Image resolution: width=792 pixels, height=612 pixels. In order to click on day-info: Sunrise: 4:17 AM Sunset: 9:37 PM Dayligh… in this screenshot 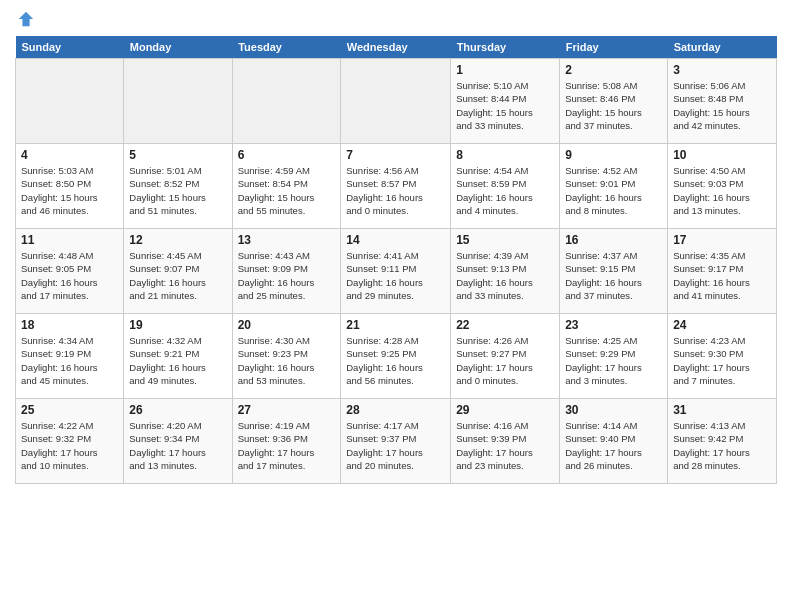, I will do `click(396, 446)`.